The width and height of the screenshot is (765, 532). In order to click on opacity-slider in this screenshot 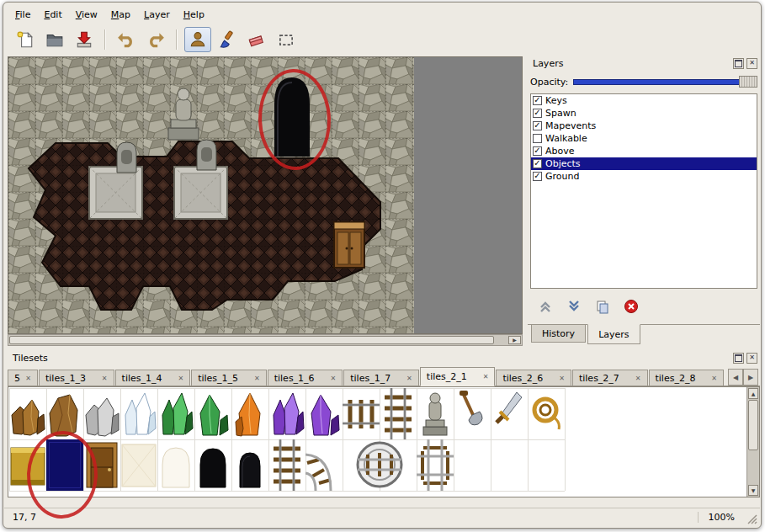, I will do `click(665, 82)`.